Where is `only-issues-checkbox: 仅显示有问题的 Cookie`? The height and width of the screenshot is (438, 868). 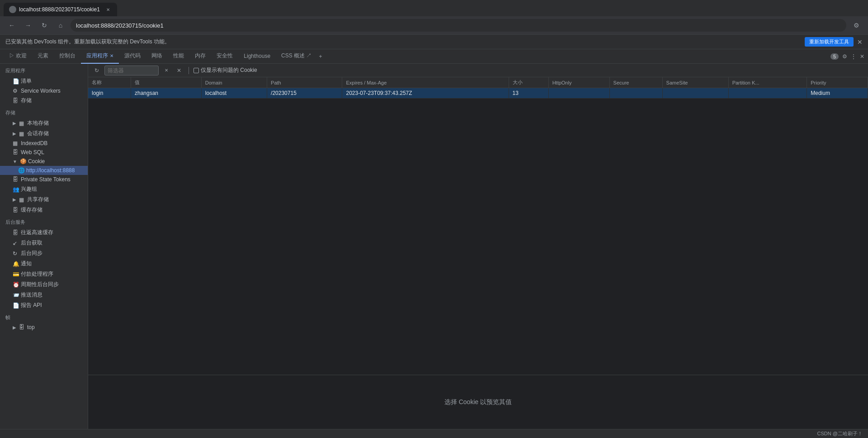
only-issues-checkbox: 仅显示有问题的 Cookie is located at coordinates (225, 71).